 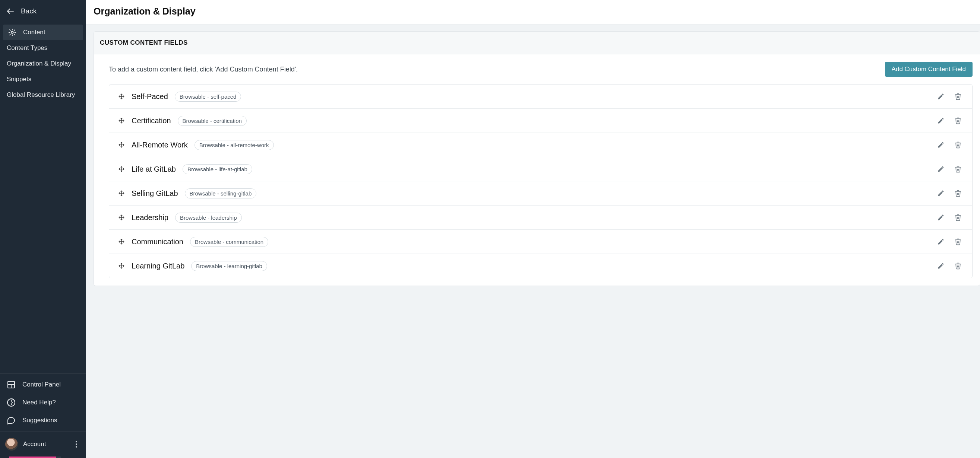 I want to click on sidebar-item-label: Need Help?, so click(x=39, y=403).